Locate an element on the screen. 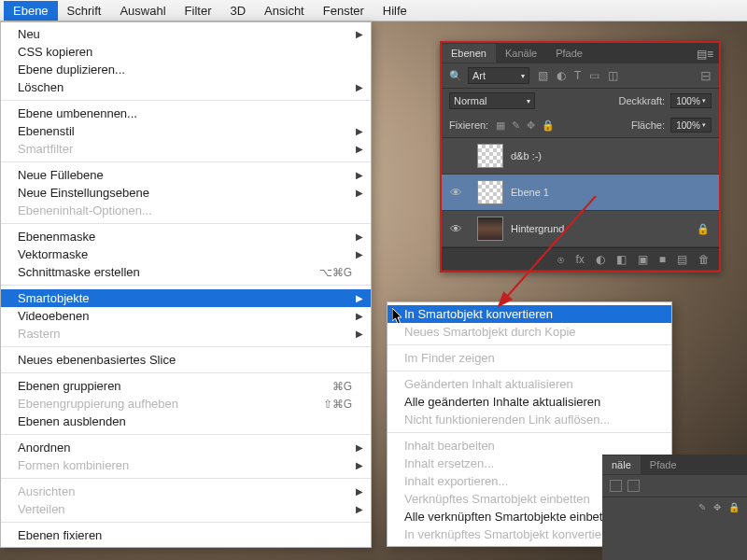 The image size is (747, 560). menubar-item-auswahl: Auswahl is located at coordinates (142, 11).